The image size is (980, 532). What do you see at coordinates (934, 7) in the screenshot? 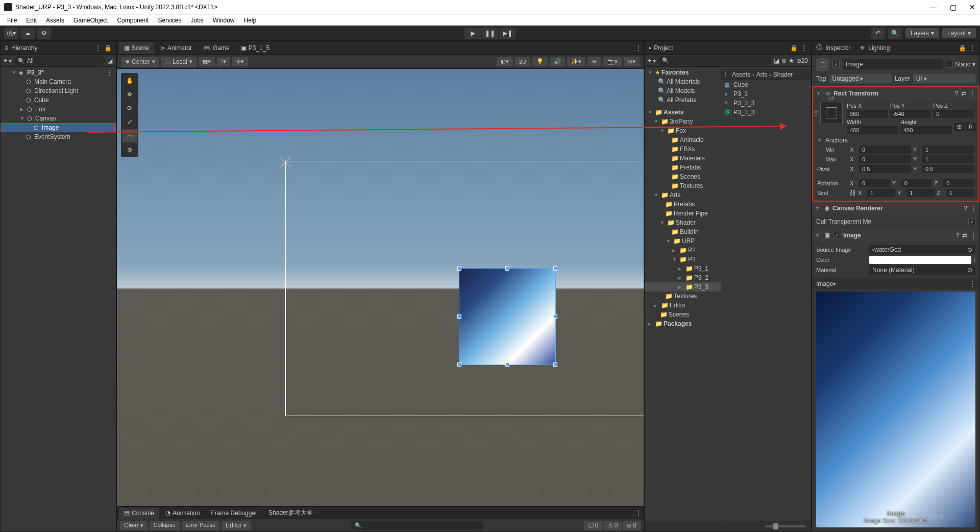
I see `minimize-button: —` at bounding box center [934, 7].